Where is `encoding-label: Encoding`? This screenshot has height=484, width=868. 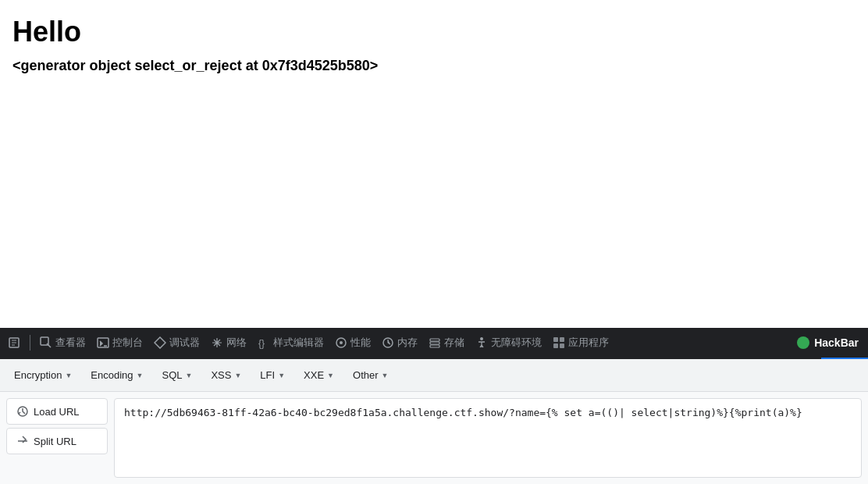 encoding-label: Encoding is located at coordinates (112, 375).